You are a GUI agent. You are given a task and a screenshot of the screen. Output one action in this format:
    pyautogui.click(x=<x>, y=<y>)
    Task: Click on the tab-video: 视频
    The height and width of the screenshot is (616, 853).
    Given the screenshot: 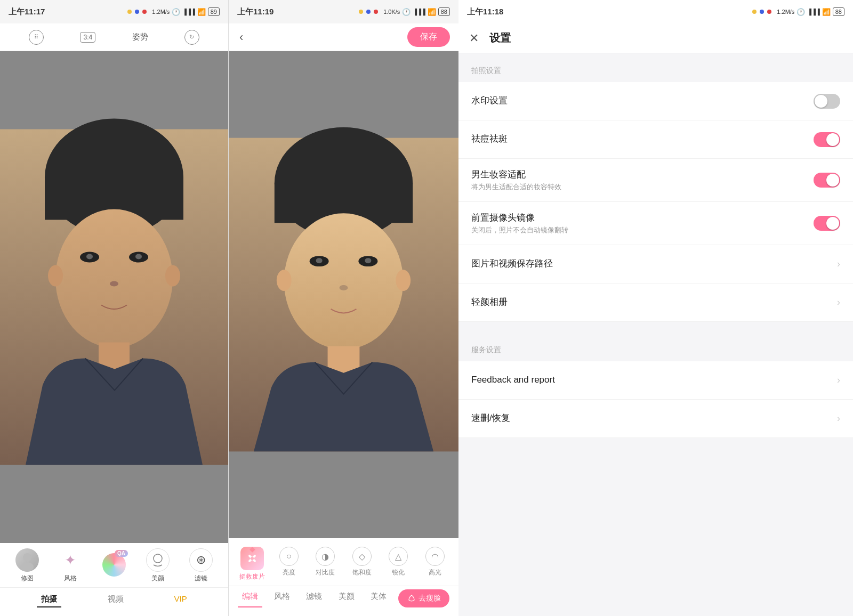 What is the action you would take?
    pyautogui.click(x=116, y=600)
    